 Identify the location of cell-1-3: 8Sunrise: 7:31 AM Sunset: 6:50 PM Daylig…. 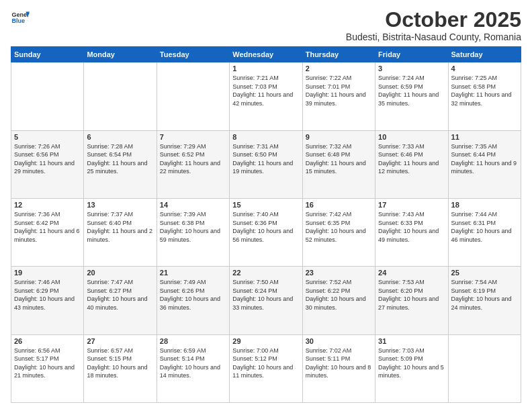
(266, 164).